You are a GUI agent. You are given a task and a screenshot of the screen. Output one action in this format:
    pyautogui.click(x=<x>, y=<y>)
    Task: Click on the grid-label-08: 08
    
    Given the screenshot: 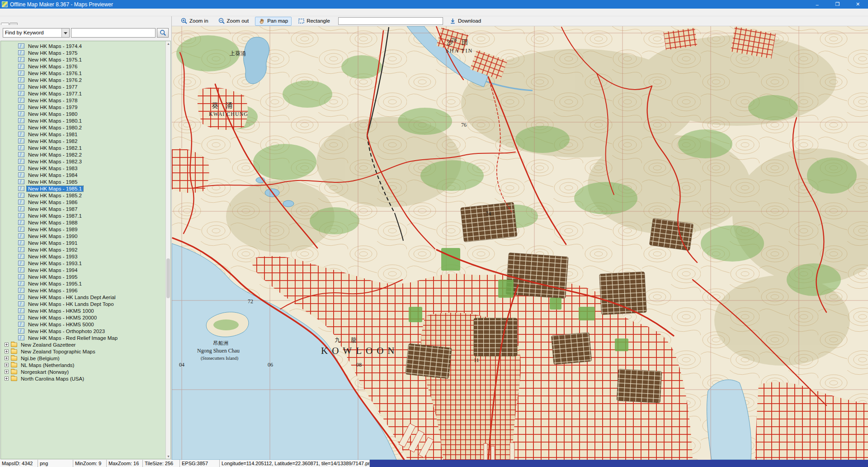 What is the action you would take?
    pyautogui.click(x=359, y=365)
    